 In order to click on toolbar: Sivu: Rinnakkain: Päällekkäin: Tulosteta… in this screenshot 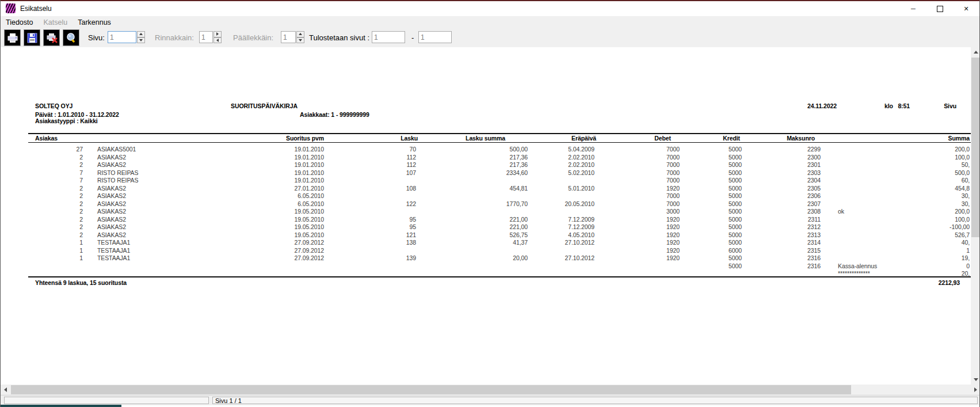, I will do `click(490, 38)`.